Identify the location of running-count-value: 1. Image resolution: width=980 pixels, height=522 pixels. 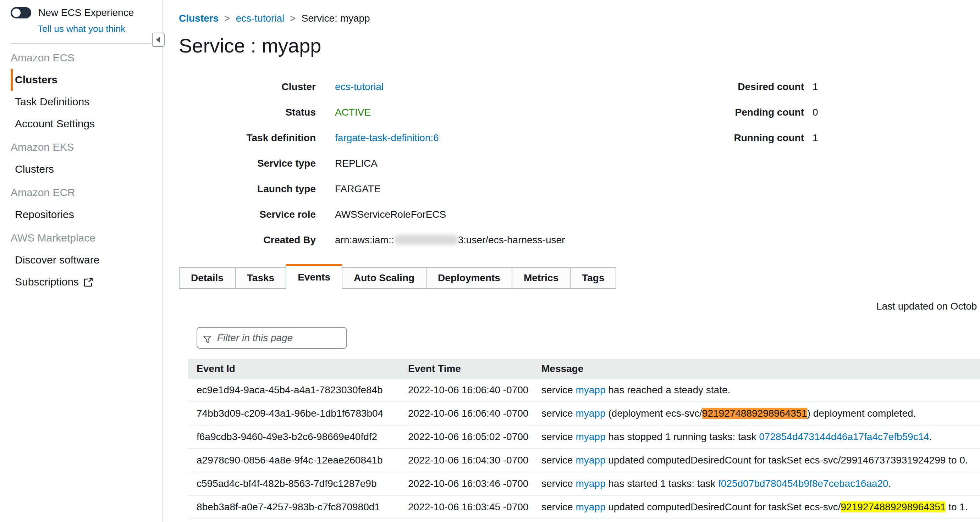
(816, 138).